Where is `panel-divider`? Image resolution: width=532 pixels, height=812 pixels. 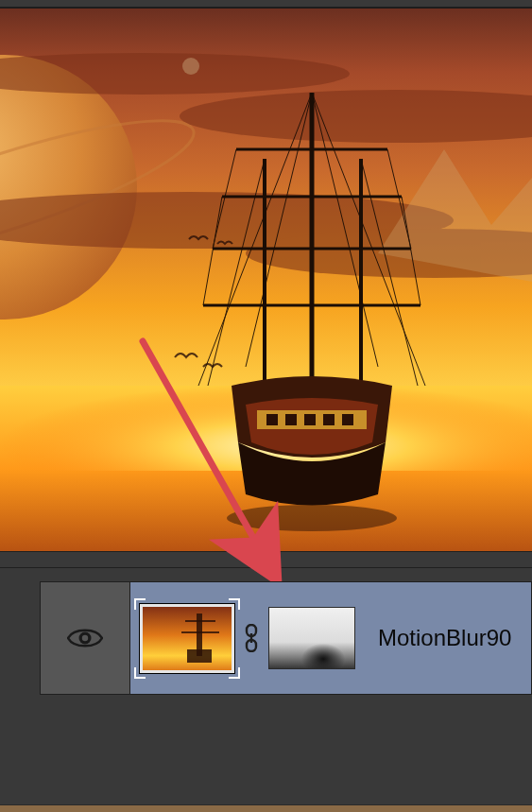
panel-divider is located at coordinates (266, 560).